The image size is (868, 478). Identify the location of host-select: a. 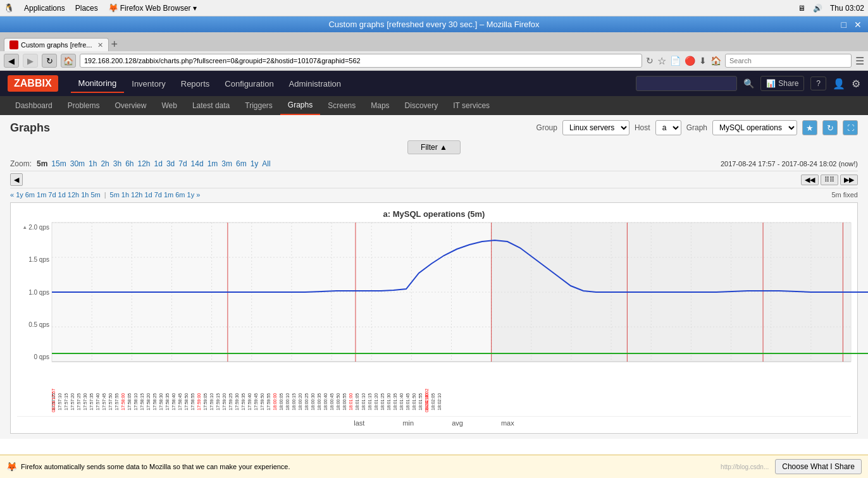
(668, 128).